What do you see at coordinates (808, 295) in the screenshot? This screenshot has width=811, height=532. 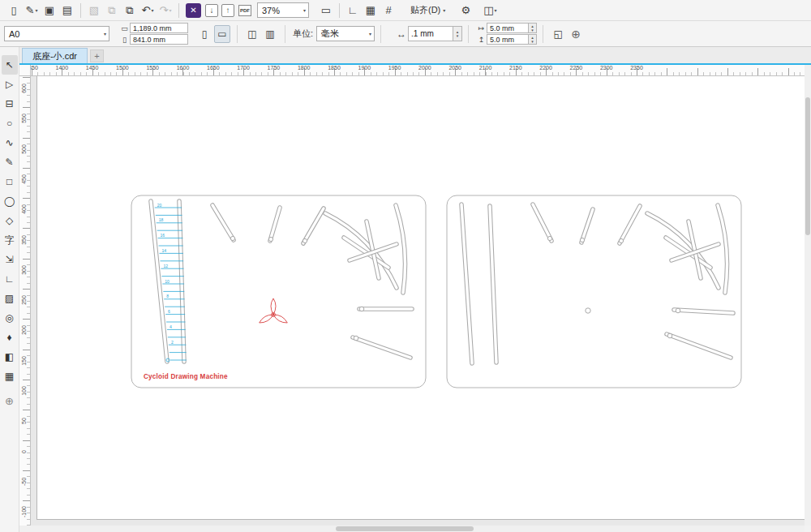 I see `vertical-scrollbar` at bounding box center [808, 295].